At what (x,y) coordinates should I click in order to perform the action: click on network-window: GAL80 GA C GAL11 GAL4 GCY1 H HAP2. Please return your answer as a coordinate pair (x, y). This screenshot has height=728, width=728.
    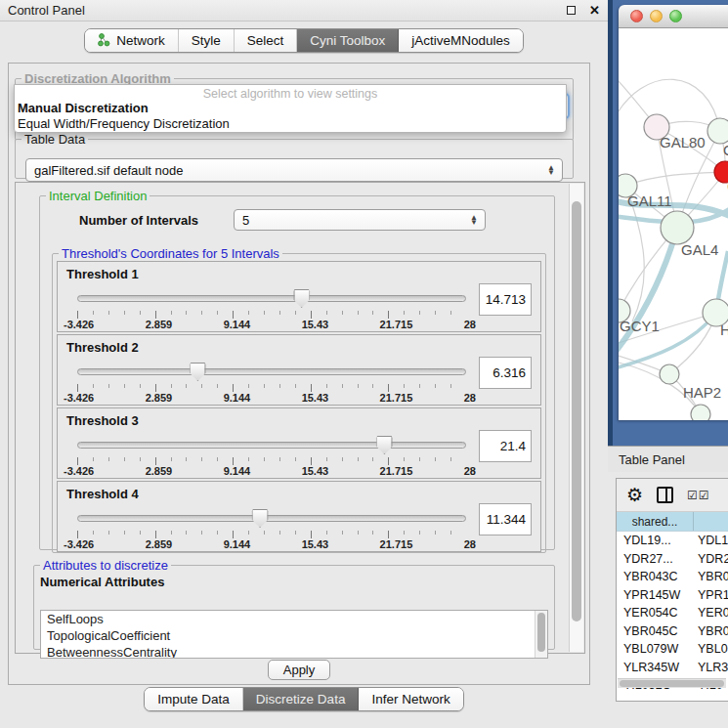
    Looking at the image, I should click on (673, 213).